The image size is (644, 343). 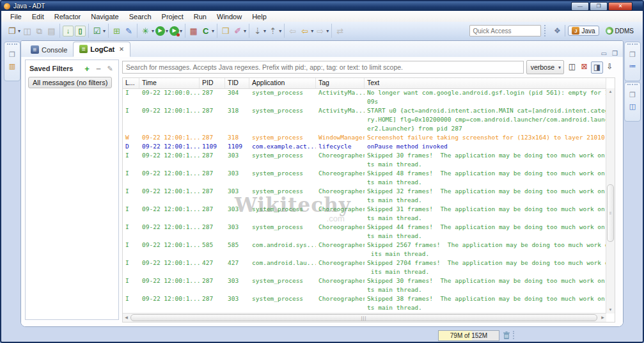 I want to click on perspective-button-java: JJava, so click(x=583, y=31).